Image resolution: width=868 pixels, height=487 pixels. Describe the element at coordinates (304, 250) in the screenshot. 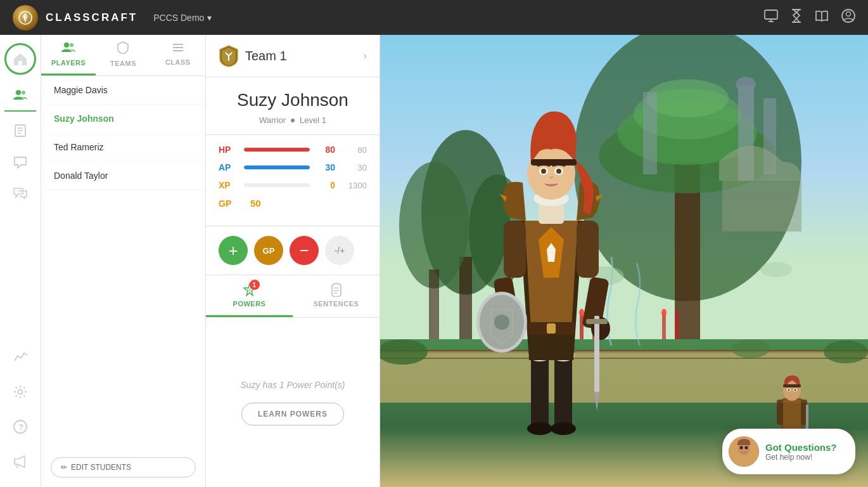

I see `remove-button: −` at that location.